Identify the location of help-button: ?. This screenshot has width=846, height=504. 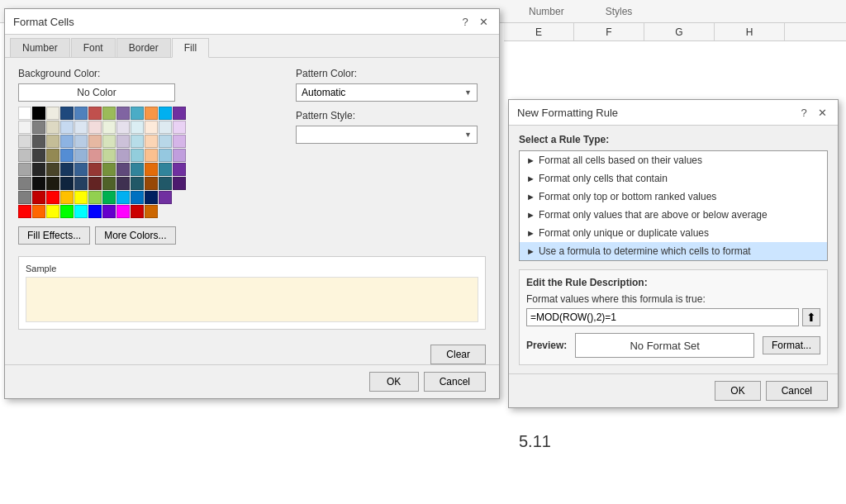
(465, 21).